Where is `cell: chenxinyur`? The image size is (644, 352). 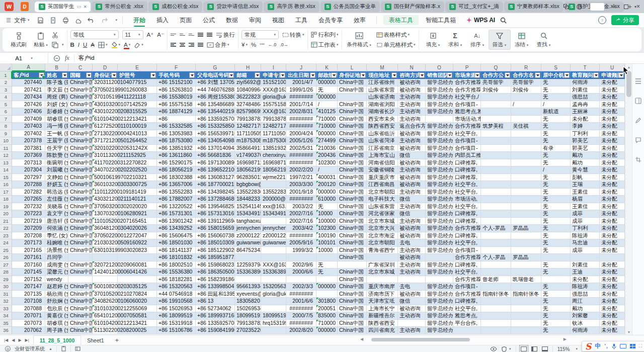 cell: chenxinyur is located at coordinates (274, 156).